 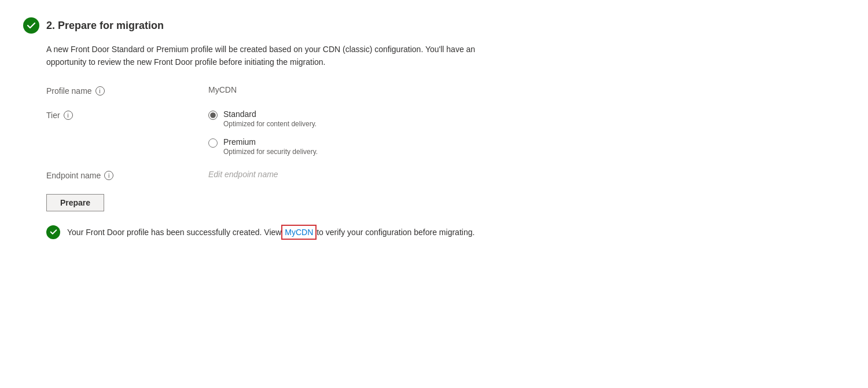 What do you see at coordinates (271, 232) in the screenshot?
I see `success-text: Your Front Door profile has been success…` at bounding box center [271, 232].